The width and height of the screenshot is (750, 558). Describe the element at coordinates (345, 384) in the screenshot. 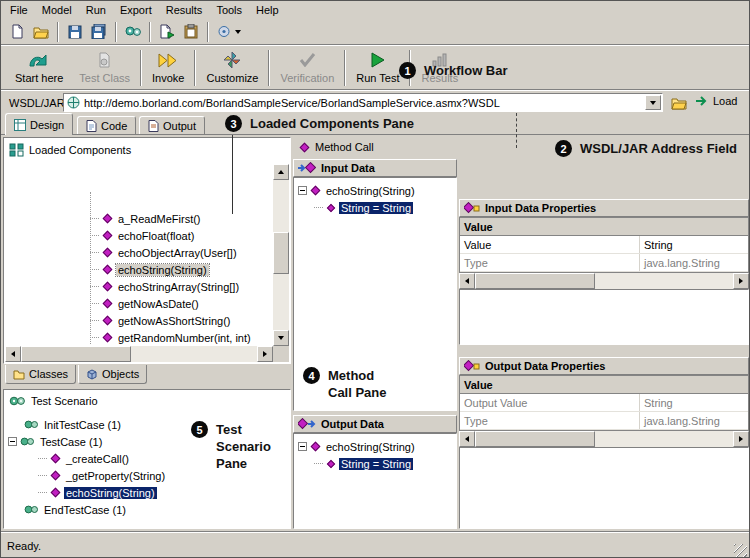

I see `callout-method-call-pane: 4 Method Call Pane` at that location.